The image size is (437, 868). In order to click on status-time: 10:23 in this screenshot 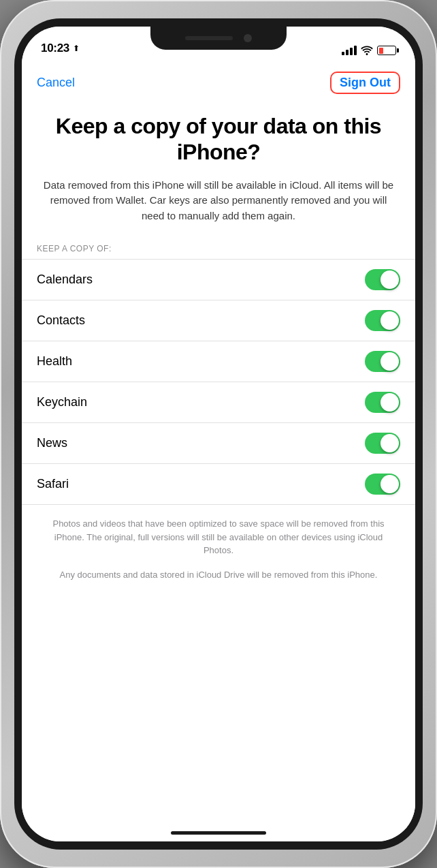, I will do `click(55, 48)`.